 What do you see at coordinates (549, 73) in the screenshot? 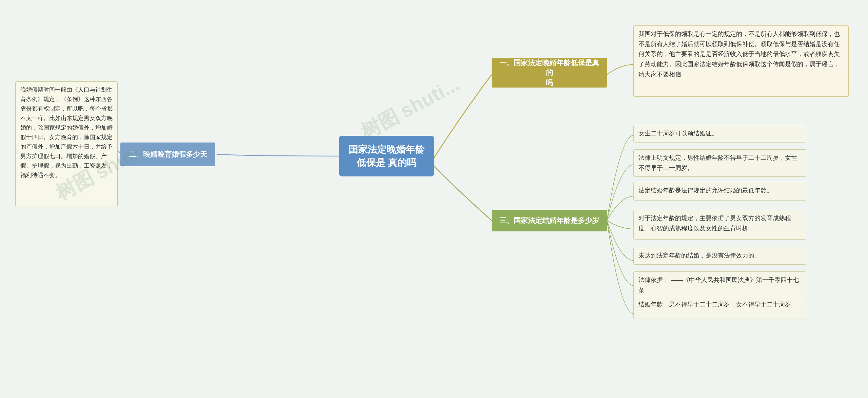
I see `branch1-label: 一、国家法定晚婚年龄低保是真的吗` at bounding box center [549, 73].